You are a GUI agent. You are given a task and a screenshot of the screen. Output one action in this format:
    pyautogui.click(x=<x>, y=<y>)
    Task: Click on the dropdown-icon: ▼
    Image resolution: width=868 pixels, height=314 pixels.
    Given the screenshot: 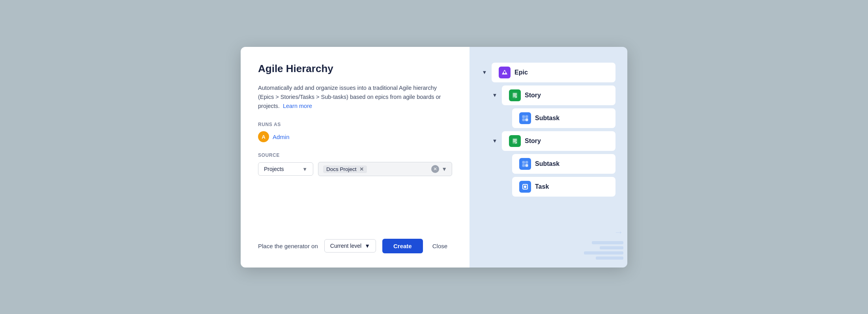 What is the action you would take?
    pyautogui.click(x=444, y=169)
    